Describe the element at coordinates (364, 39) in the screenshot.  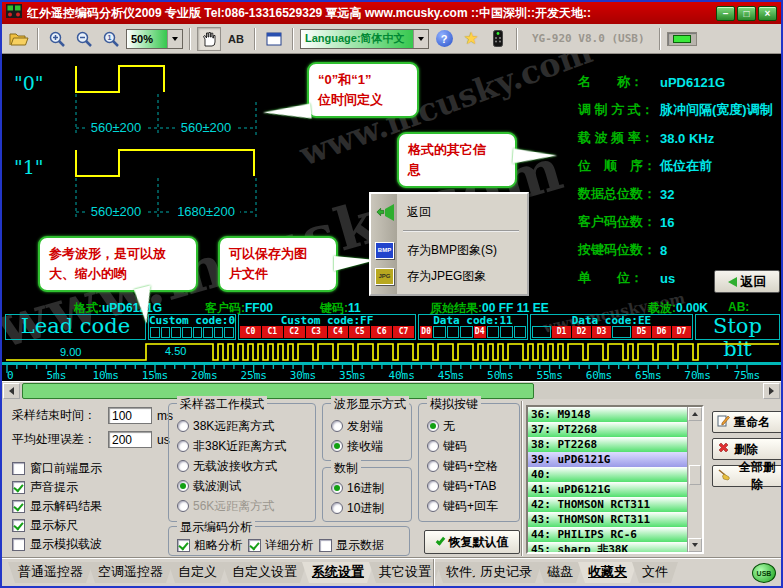
I see `language-select: Language:简体中文` at that location.